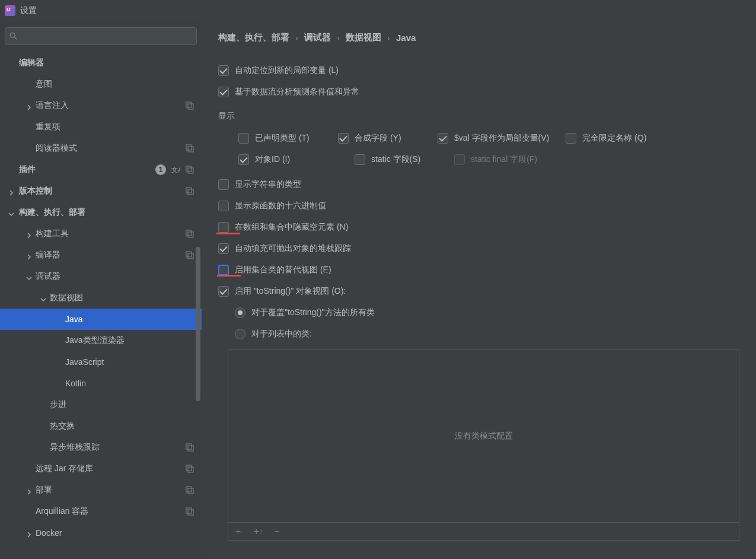 This screenshot has height=559, width=756. What do you see at coordinates (479, 313) in the screenshot?
I see `radio-override-tostring: 对于覆盖"toString()"方法的所有类` at bounding box center [479, 313].